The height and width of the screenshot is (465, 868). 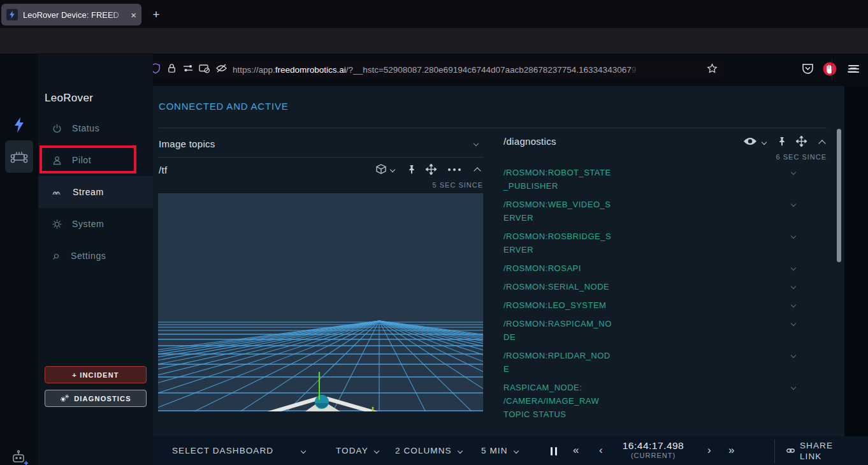 What do you see at coordinates (224, 106) in the screenshot?
I see `connection-status: CONNECTED AND ACTIVE` at bounding box center [224, 106].